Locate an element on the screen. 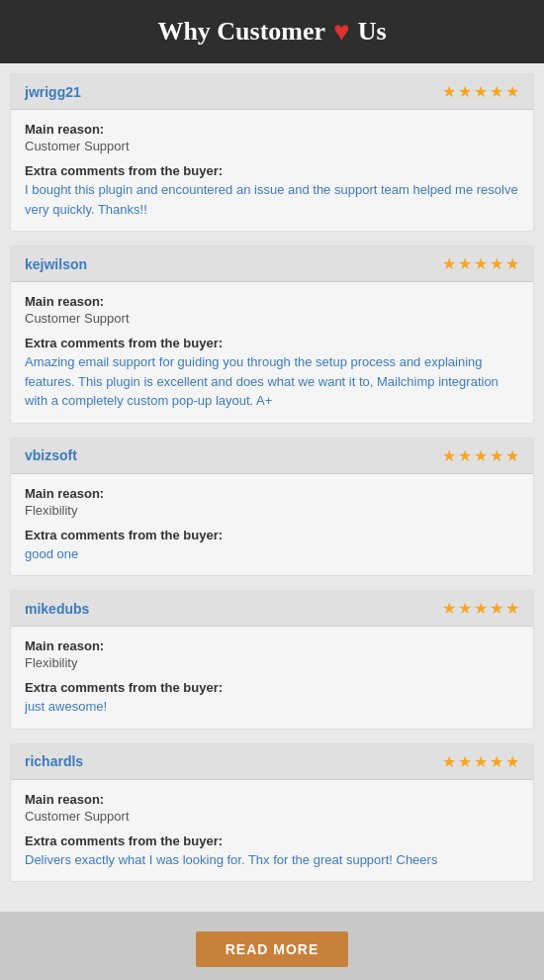  extra-comments-value: good one is located at coordinates (272, 554).